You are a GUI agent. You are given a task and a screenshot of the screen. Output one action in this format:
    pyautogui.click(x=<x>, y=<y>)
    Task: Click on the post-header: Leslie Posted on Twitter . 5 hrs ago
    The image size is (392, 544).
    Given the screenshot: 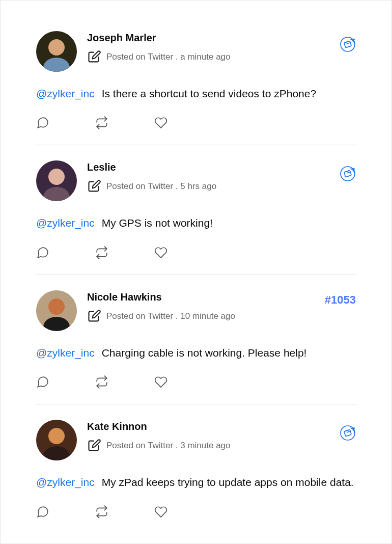 What is the action you would take?
    pyautogui.click(x=196, y=181)
    